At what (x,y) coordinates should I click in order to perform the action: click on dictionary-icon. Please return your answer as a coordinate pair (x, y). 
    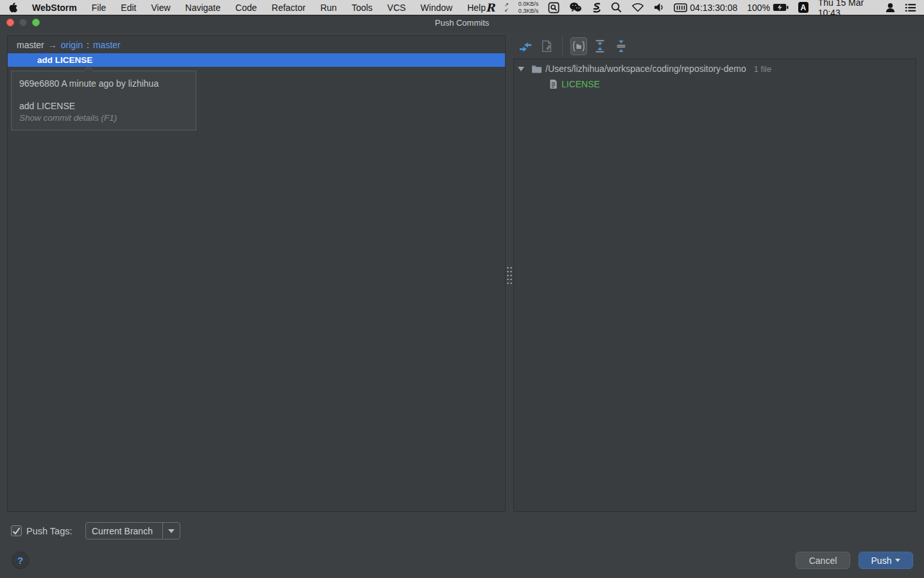
    Looking at the image, I should click on (554, 8).